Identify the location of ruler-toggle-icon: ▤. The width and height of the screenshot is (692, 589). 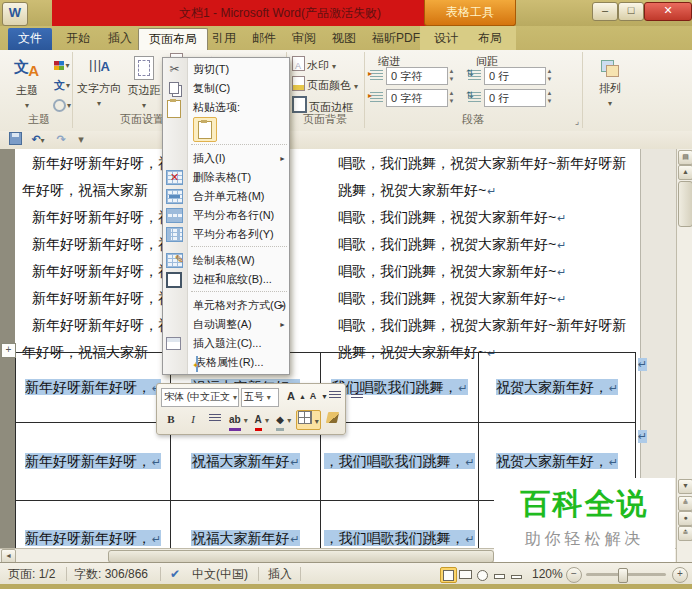
(685, 158).